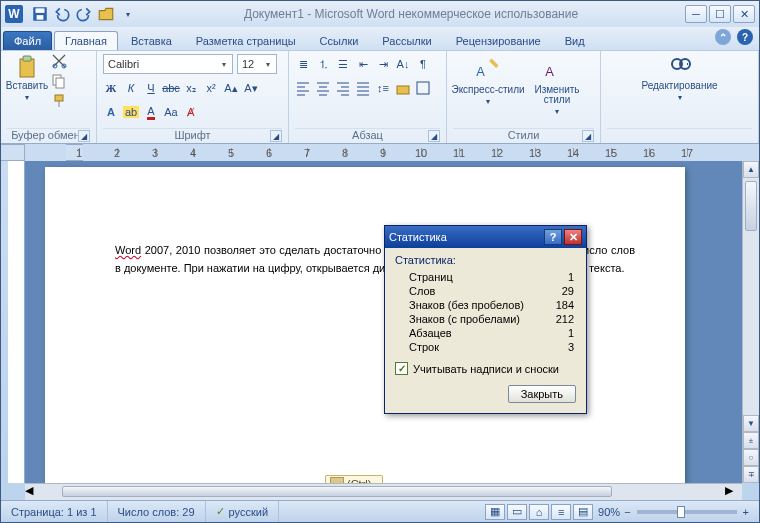 The image size is (760, 523). What do you see at coordinates (751, 206) in the screenshot?
I see `scroll-thumb-v` at bounding box center [751, 206].